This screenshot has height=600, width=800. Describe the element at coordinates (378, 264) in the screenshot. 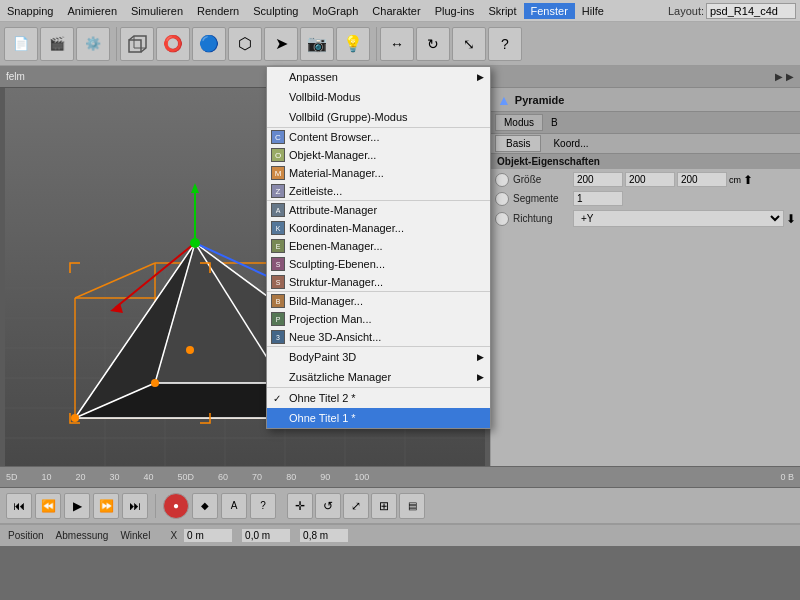

I see `menu-item-sculpting-ebenen: S Sculpting-Ebenen...` at that location.